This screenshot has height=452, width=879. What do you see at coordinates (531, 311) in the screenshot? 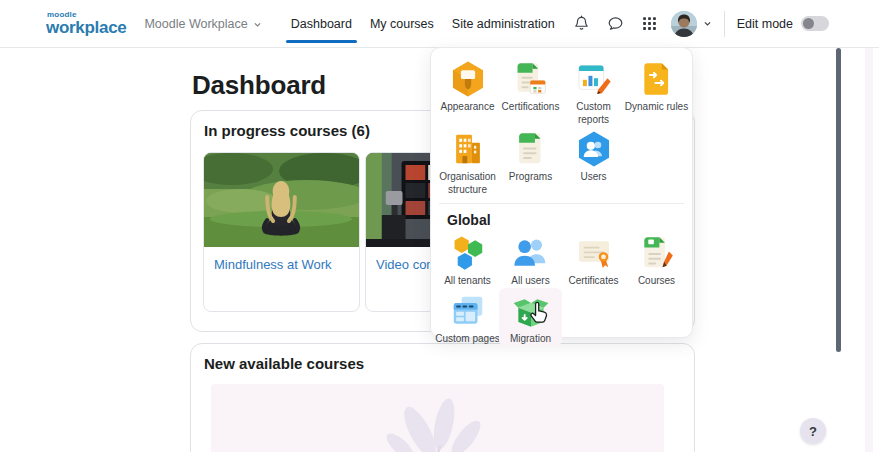
I see `migration-icon` at bounding box center [531, 311].